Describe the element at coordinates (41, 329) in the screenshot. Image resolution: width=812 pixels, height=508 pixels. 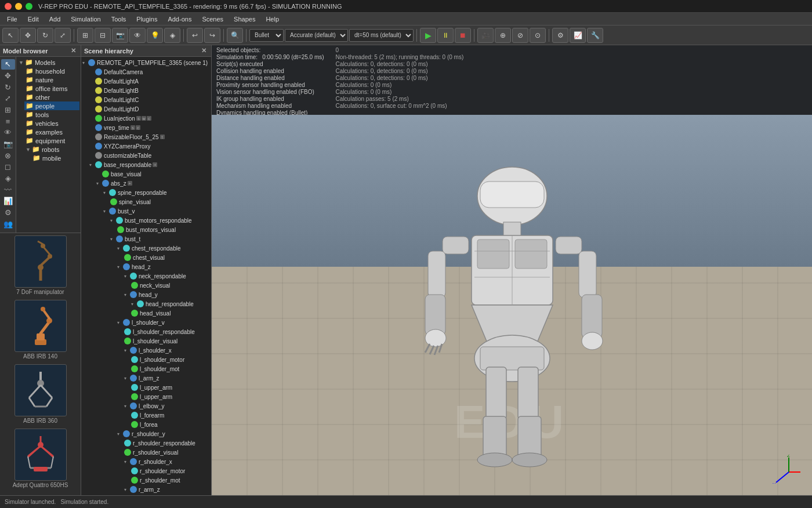
I see `robot-thumb-abb140: ABB IRB 140` at that location.